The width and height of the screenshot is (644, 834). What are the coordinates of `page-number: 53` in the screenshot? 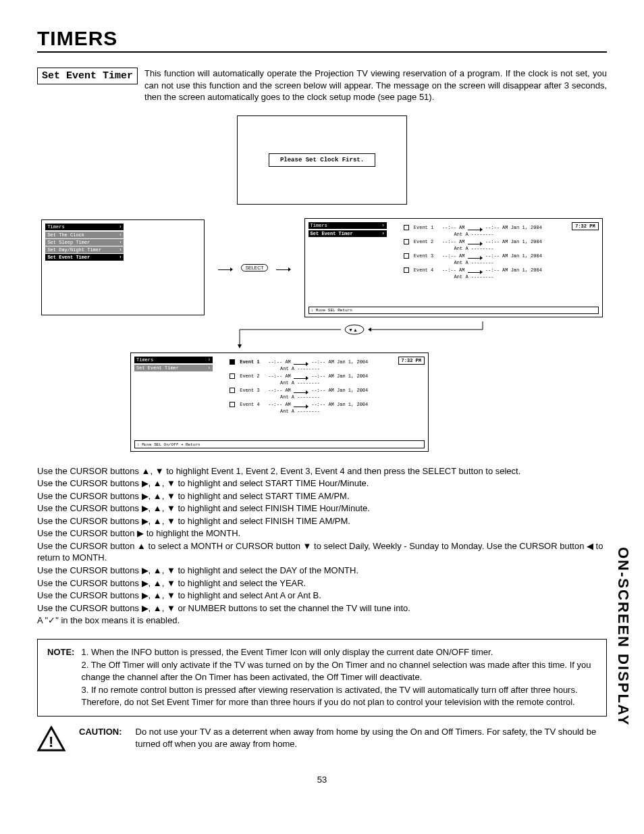 It's located at (322, 779).